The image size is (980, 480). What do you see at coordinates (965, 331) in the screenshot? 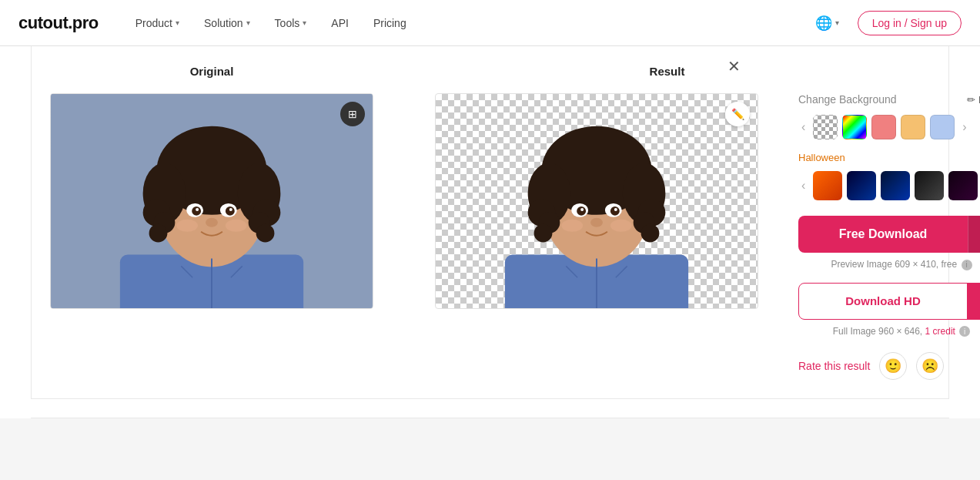
I see `credit-info-icon: i` at bounding box center [965, 331].